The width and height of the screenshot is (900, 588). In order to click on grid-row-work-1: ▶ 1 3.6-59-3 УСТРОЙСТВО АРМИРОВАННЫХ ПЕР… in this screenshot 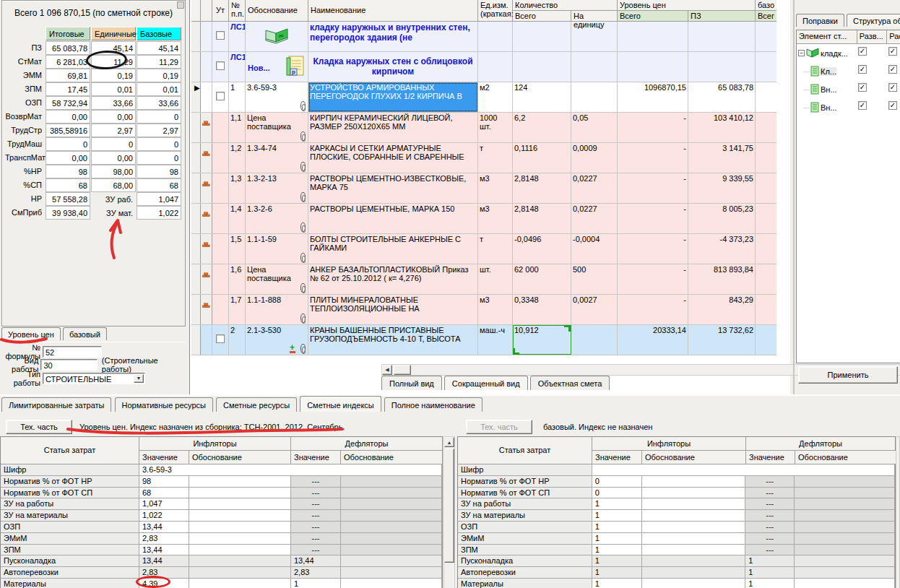, I will do `click(484, 98)`.